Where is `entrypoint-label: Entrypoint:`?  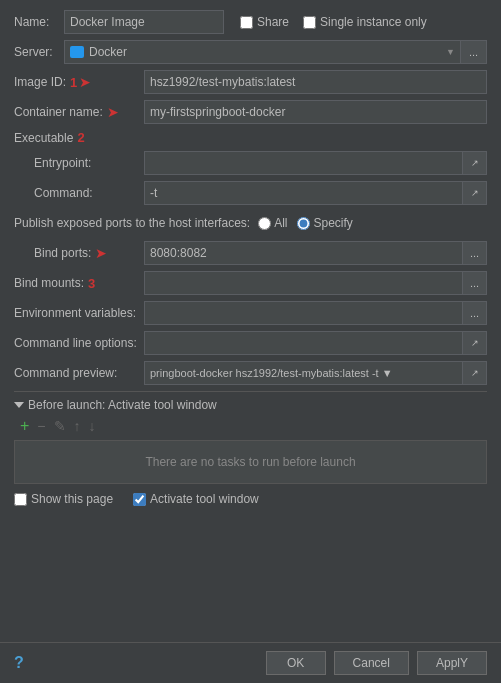 entrypoint-label: Entrypoint: is located at coordinates (89, 163).